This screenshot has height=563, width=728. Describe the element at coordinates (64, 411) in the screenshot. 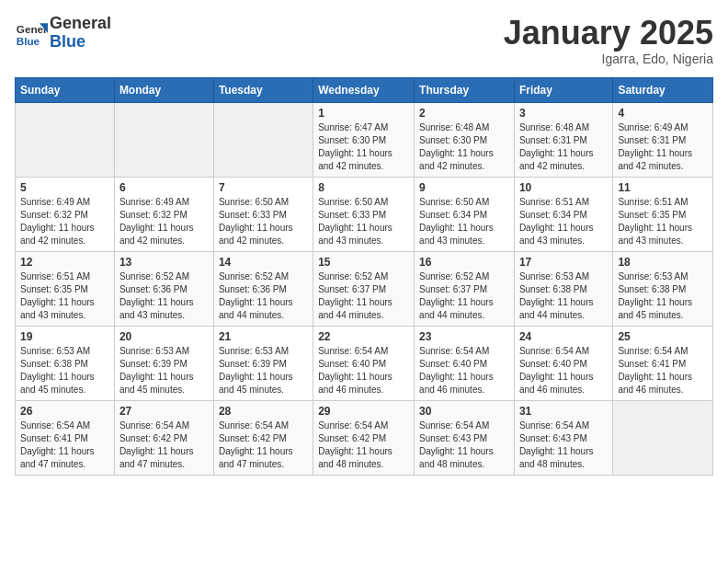

I see `day-number: 26` at that location.